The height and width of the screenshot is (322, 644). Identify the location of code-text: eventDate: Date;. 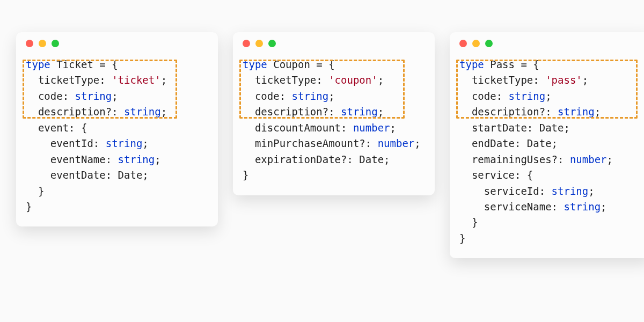
(87, 175).